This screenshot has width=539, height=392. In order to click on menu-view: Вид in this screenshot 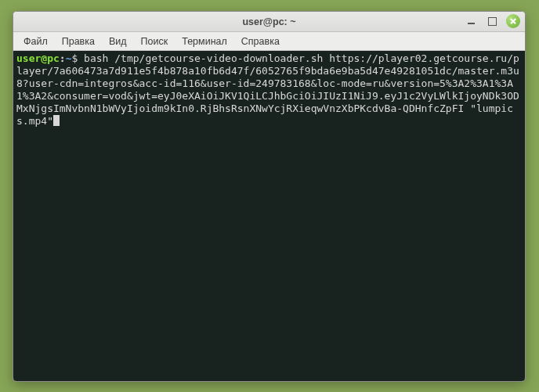, I will do `click(118, 41)`.